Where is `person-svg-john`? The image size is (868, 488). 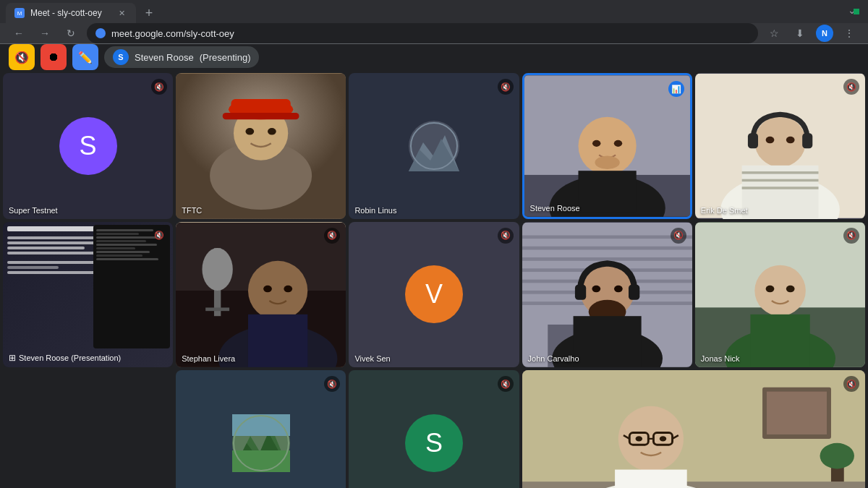 person-svg-john is located at coordinates (608, 295).